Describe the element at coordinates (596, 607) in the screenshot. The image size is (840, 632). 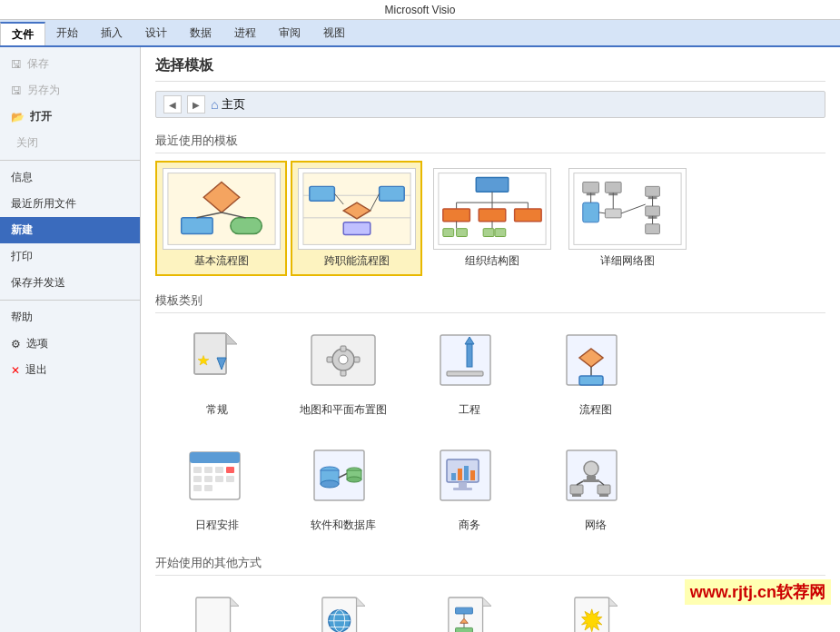
I see `other-existing: 根据现有内容新建` at that location.